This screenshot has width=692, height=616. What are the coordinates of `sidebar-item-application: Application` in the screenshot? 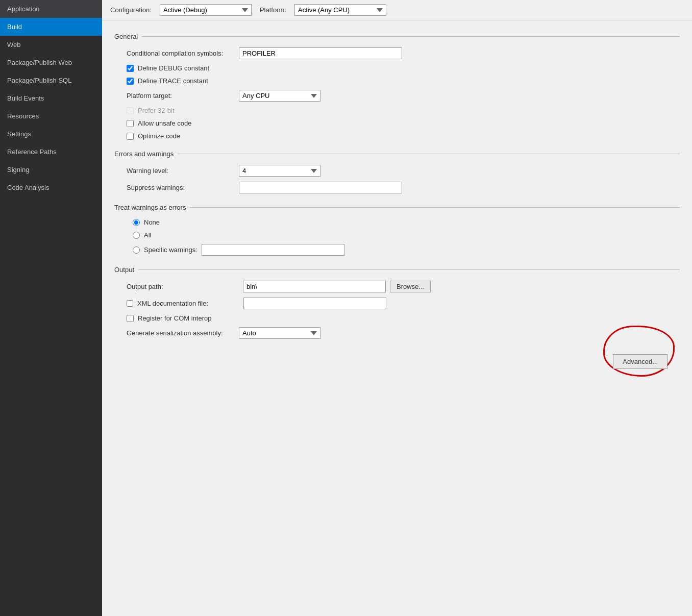 It's located at (51, 9).